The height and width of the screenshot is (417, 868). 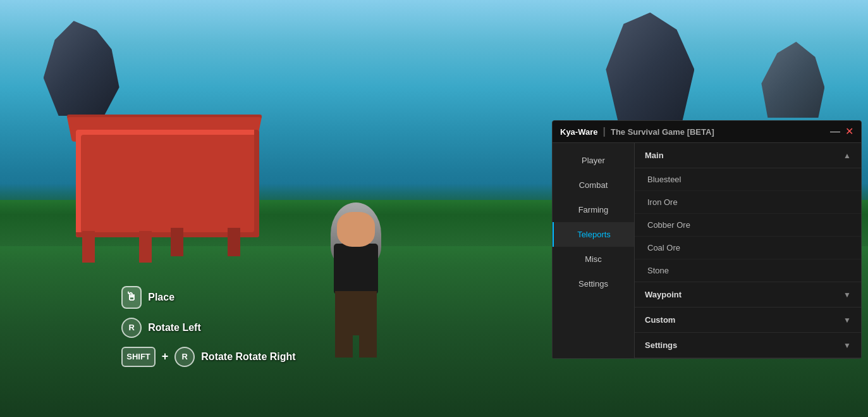 What do you see at coordinates (748, 295) in the screenshot?
I see `section-header-waypoint: Waypoint▼` at bounding box center [748, 295].